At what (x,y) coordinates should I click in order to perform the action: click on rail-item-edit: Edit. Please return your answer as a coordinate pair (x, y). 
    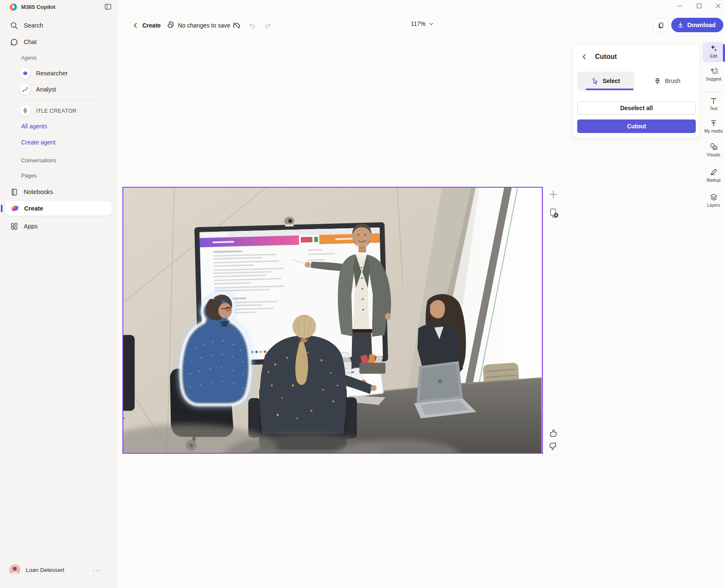
    Looking at the image, I should click on (714, 51).